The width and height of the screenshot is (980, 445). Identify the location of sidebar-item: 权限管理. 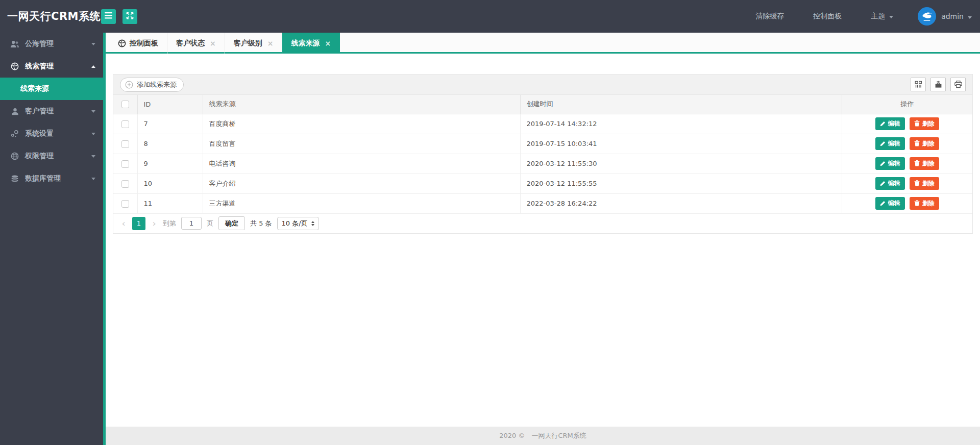
(52, 156).